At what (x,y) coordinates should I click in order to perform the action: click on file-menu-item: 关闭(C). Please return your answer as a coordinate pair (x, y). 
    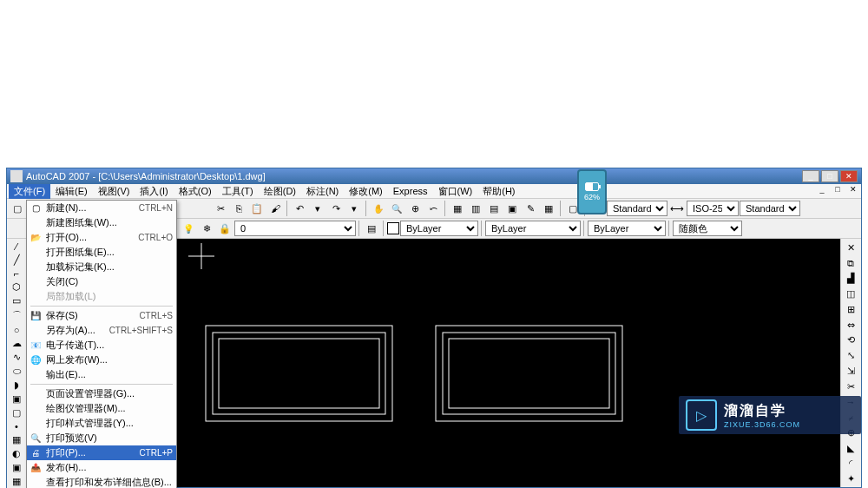
    Looking at the image, I should click on (102, 281).